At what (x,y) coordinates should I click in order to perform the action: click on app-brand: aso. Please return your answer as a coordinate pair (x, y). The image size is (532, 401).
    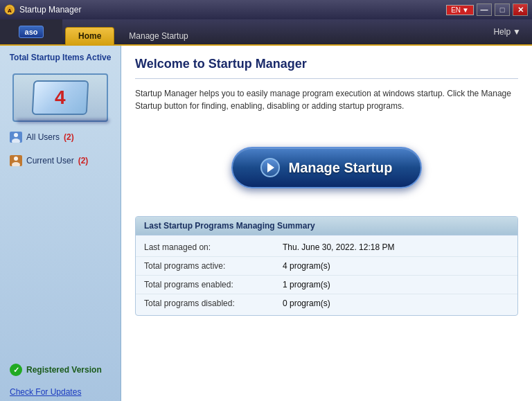
    Looking at the image, I should click on (32, 32).